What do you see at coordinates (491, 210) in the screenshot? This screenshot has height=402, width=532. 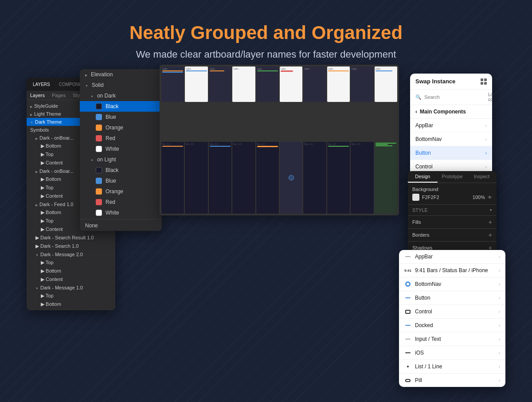 I see `style-chevron-icon: ▾` at bounding box center [491, 210].